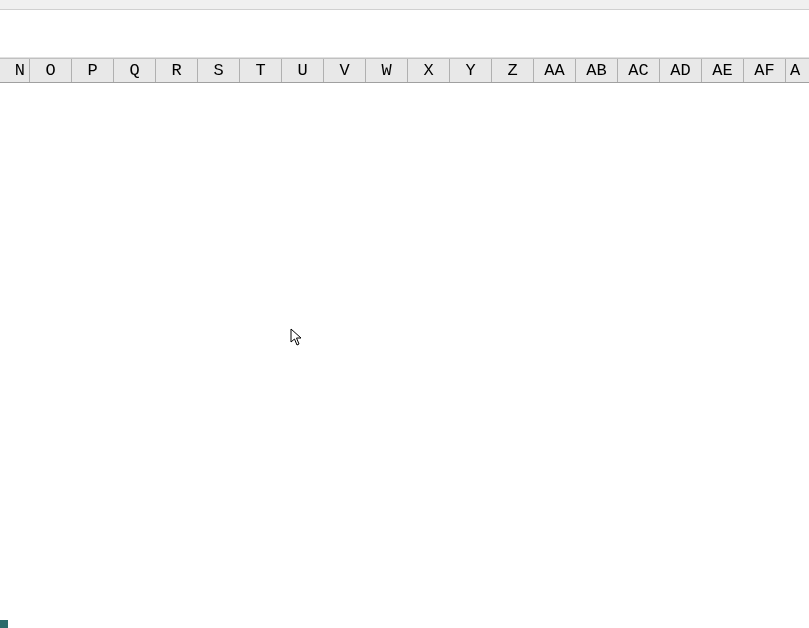 Image resolution: width=809 pixels, height=628 pixels. I want to click on column-header-s: S, so click(219, 70).